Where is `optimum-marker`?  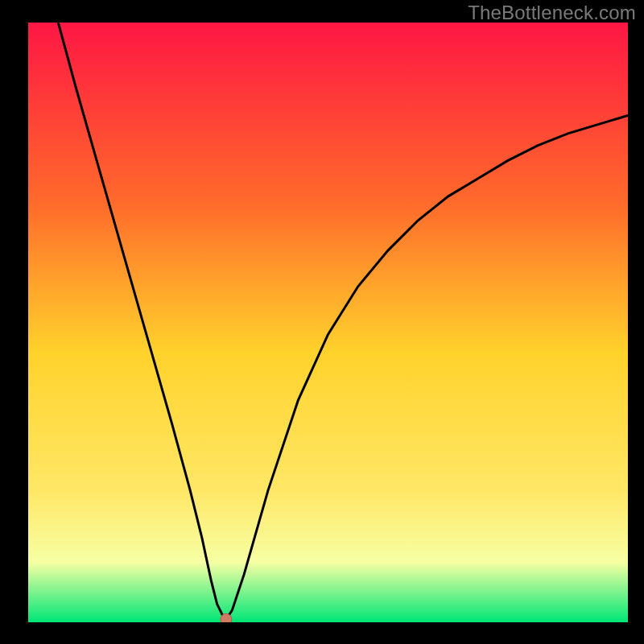 optimum-marker is located at coordinates (226, 618).